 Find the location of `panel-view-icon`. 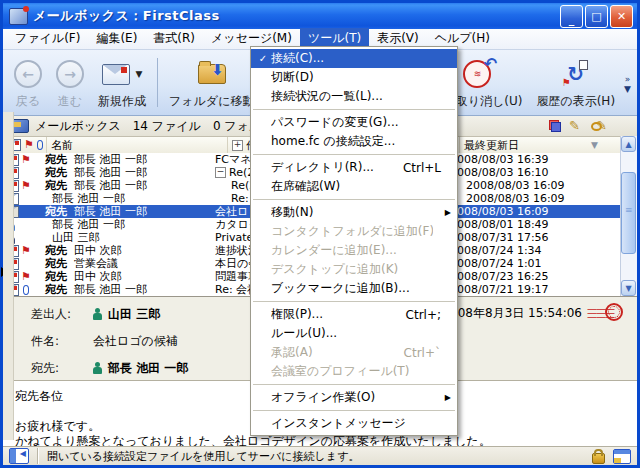

panel-view-icon is located at coordinates (622, 456).